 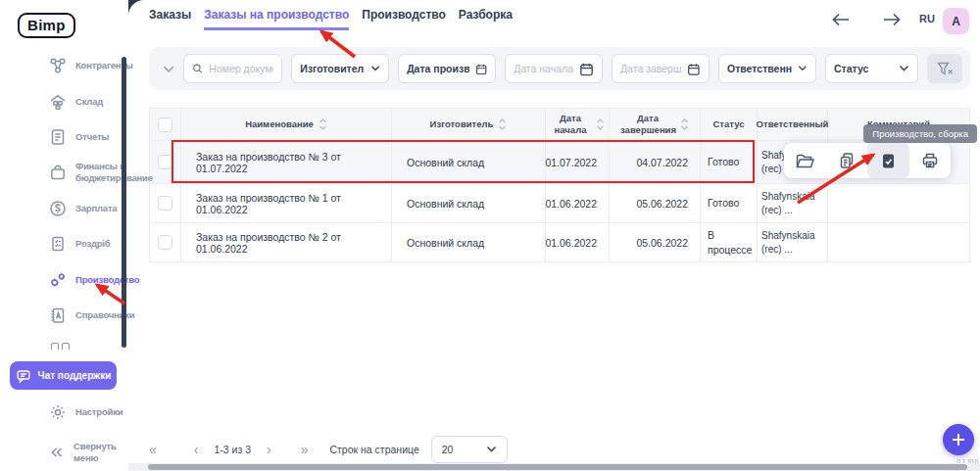 What do you see at coordinates (793, 124) in the screenshot?
I see `column-header-responsible: Ответственный` at bounding box center [793, 124].